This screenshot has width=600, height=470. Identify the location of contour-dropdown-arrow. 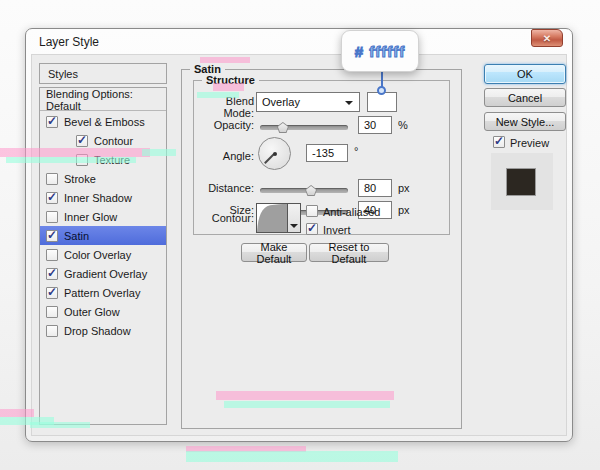
(294, 218).